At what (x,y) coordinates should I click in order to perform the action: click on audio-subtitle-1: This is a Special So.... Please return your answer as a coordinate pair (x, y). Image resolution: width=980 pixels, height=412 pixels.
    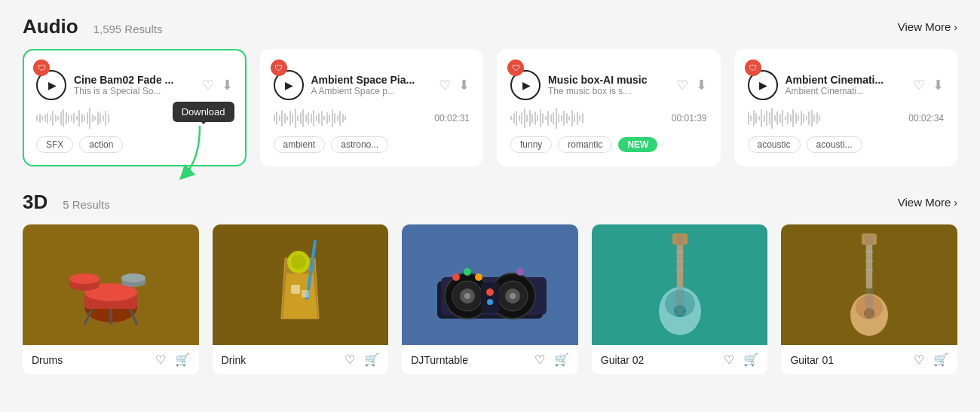
    Looking at the image, I should click on (134, 91).